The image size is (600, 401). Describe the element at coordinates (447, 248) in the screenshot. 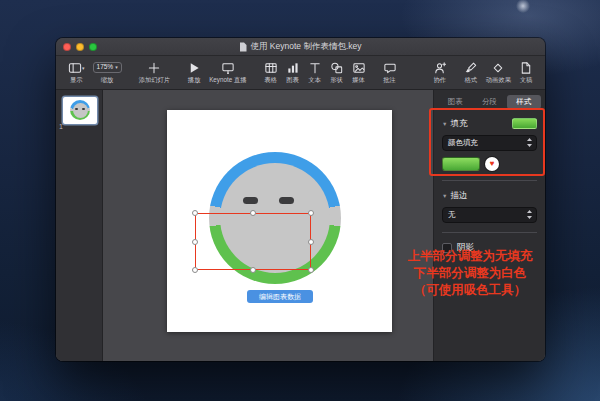

I see `shadow-checkbox` at that location.